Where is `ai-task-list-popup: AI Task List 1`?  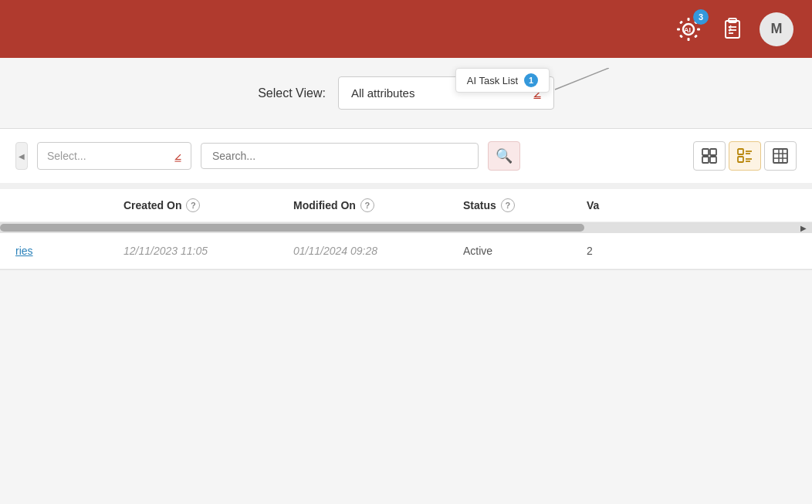 ai-task-list-popup: AI Task List 1 is located at coordinates (502, 80).